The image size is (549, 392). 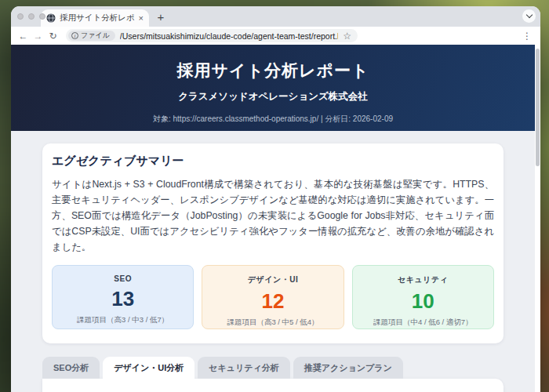 What do you see at coordinates (24, 36) in the screenshot?
I see `back-icon: ←` at bounding box center [24, 36].